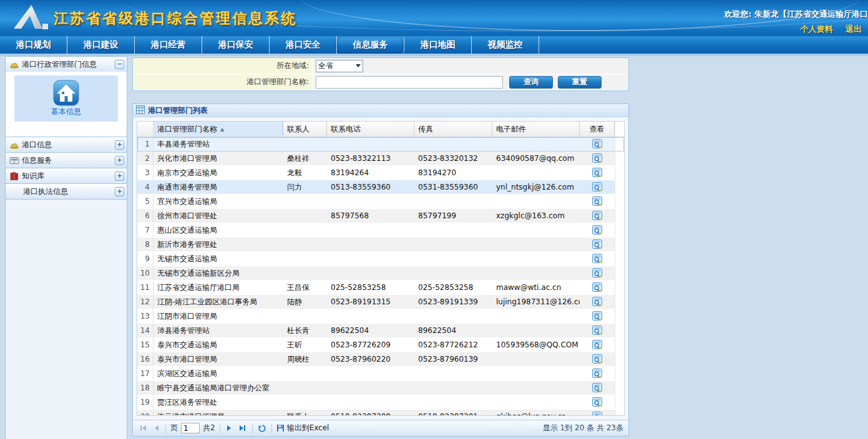 Image resolution: width=868 pixels, height=439 pixels. I want to click on sidebar: 港口行政管理部门信息−基本信息港口信息+信息服务+知识库+港口执法信息+, so click(66, 248).